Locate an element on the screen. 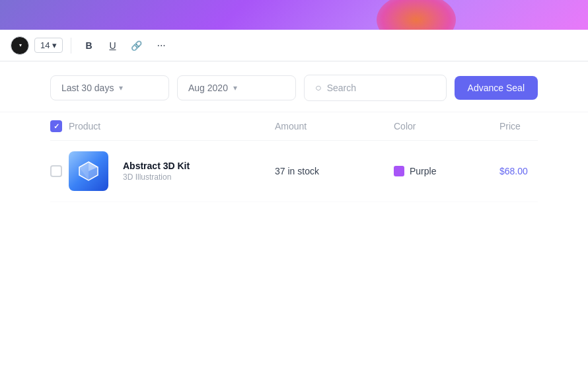  font-size-button: 14 ▾ is located at coordinates (49, 45).